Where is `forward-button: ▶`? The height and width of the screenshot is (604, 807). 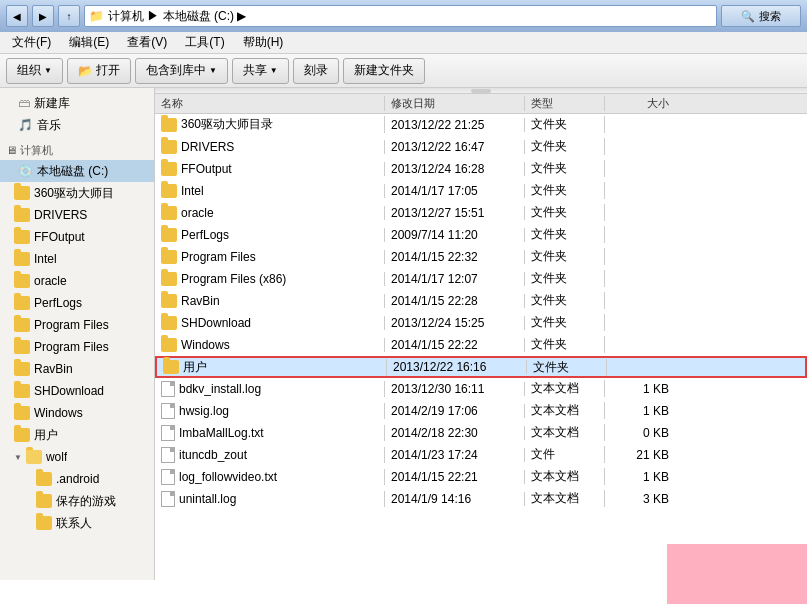
forward-button: ▶ is located at coordinates (43, 16).